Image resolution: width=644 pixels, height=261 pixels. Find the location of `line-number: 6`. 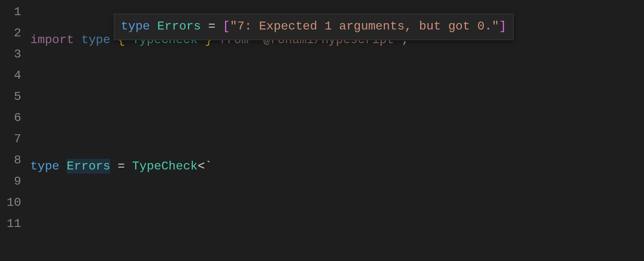

line-number: 6 is located at coordinates (11, 118).